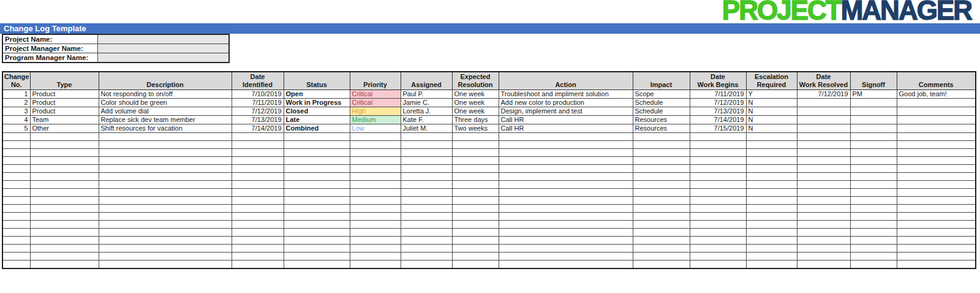 The image size is (980, 293). Describe the element at coordinates (165, 94) in the screenshot. I see `cell-description: Not responding to on/off` at that location.